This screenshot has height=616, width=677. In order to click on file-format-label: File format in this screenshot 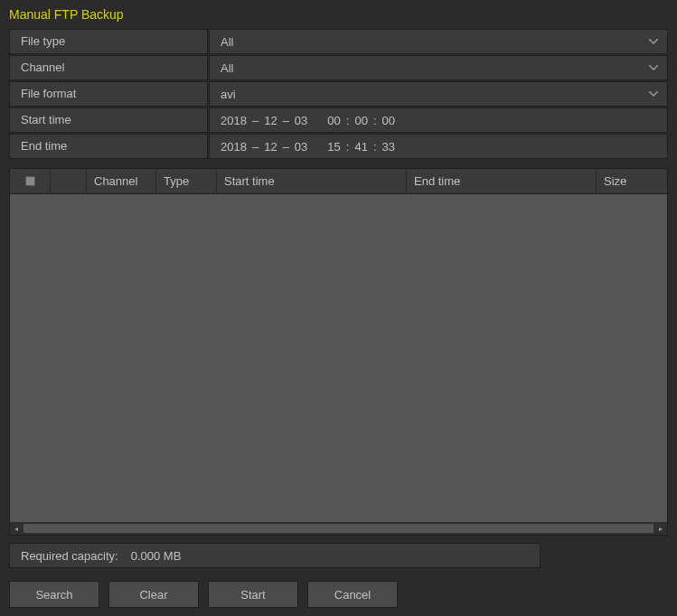, I will do `click(108, 94)`.